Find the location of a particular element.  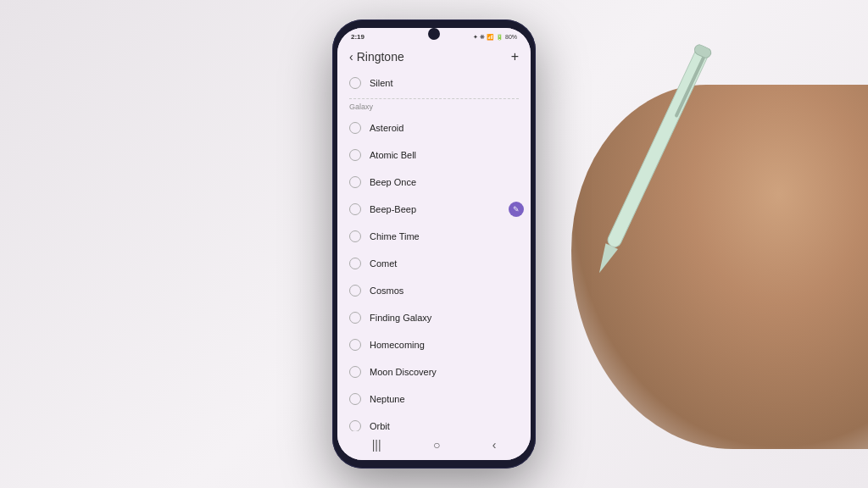

stylus is located at coordinates (648, 171).